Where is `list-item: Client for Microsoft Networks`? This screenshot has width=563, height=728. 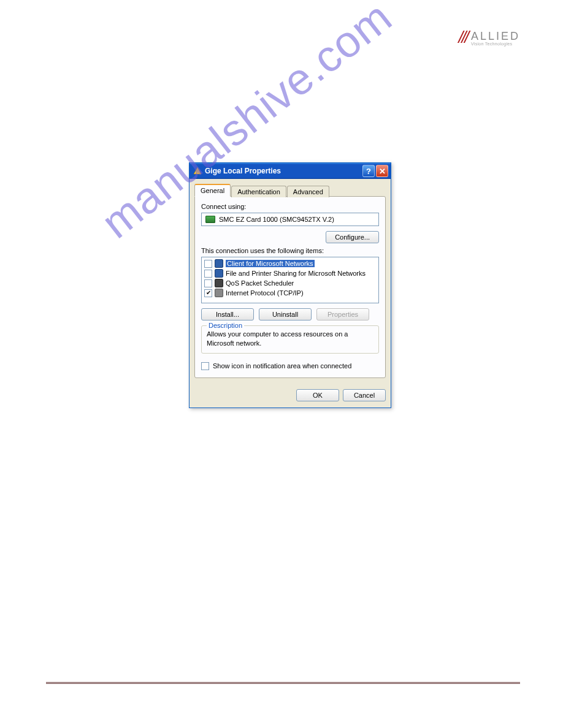
list-item: Client for Microsoft Networks is located at coordinates (290, 264).